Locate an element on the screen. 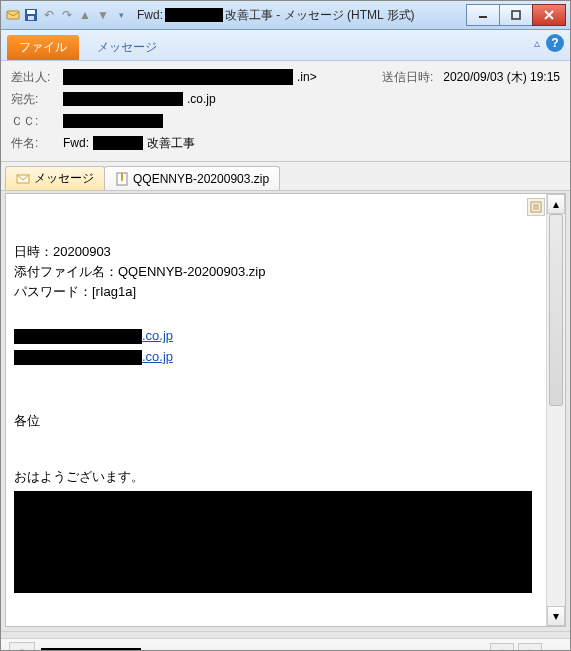  scroll-up-icon: ▴ is located at coordinates (556, 204).